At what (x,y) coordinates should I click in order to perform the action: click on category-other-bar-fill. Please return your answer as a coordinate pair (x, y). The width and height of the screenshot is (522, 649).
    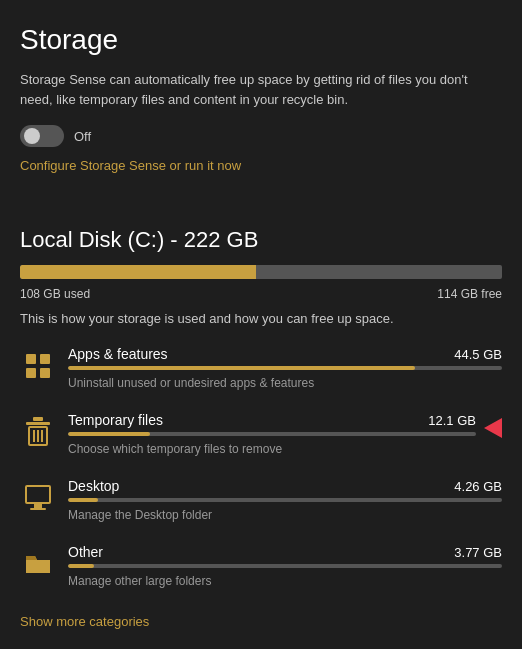
    Looking at the image, I should click on (81, 566).